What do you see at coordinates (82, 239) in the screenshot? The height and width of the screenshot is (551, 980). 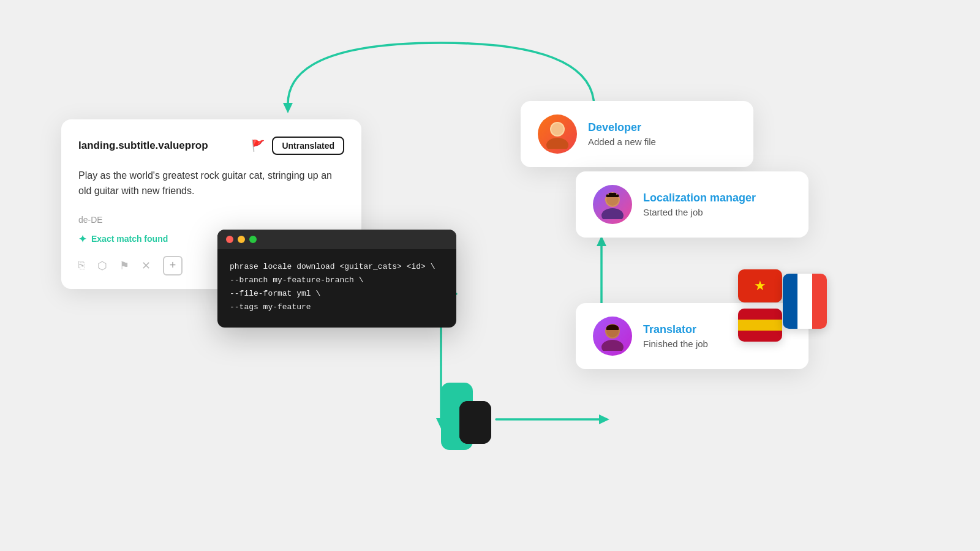 I see `sparkle-icon: ✦` at bounding box center [82, 239].